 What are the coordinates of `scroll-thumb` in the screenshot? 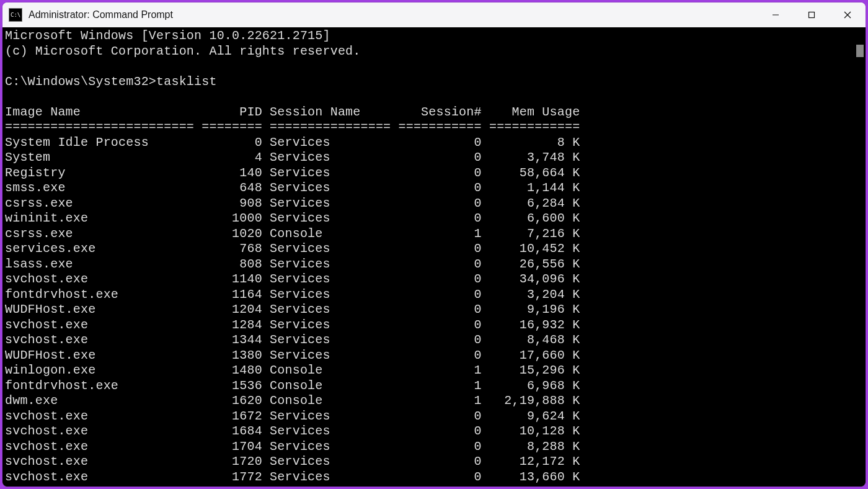 It's located at (860, 51).